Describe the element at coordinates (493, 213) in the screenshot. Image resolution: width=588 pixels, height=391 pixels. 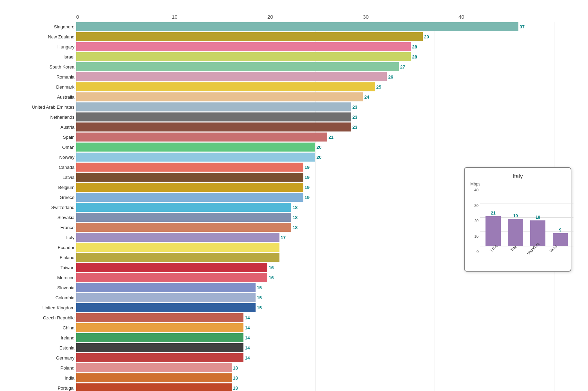
I see `tooltip-bar-value: 21` at that location.